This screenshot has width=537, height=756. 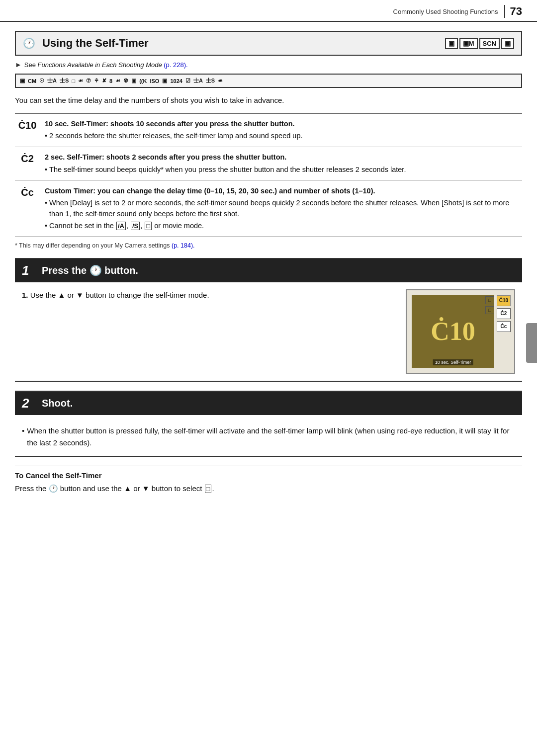 What do you see at coordinates (268, 81) in the screenshot?
I see `mode-strip: ▣ CM ☉ ⼠A ⼠S □ ☙ ⑦ ⚘ ✘ 8 ☙ ☢ ▣ ((K ISO ▣…` at bounding box center [268, 81].